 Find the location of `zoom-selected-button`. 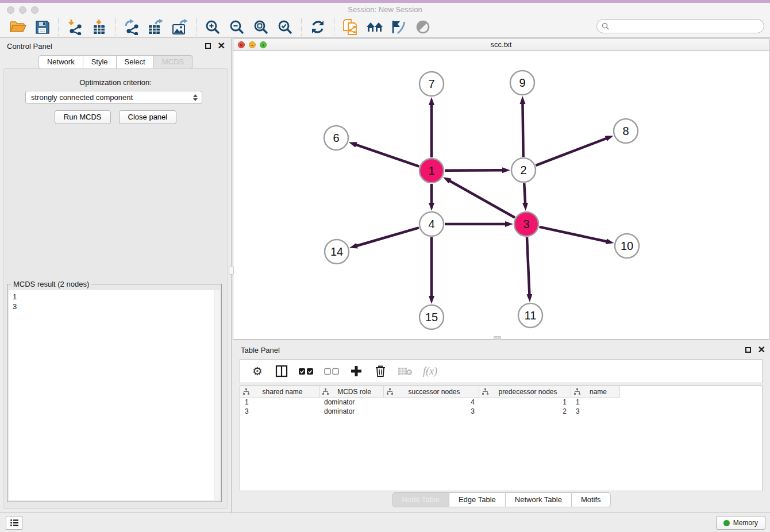

zoom-selected-button is located at coordinates (285, 27).